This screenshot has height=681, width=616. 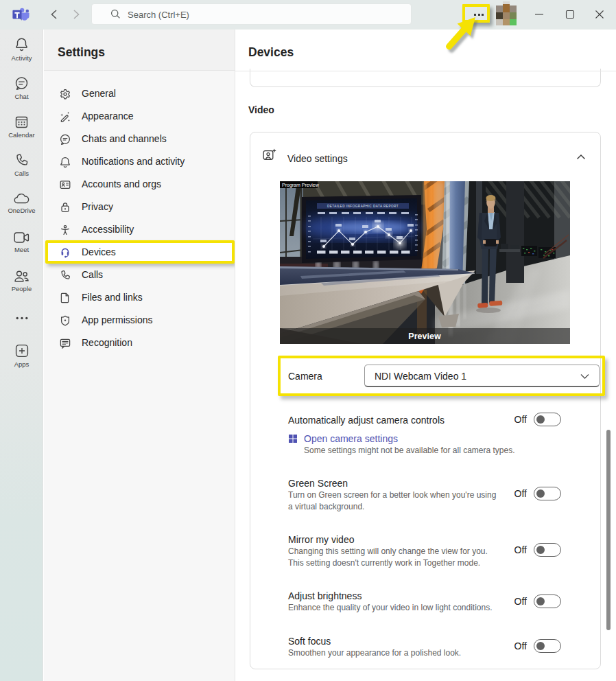 What do you see at coordinates (425, 336) in the screenshot?
I see `svg-text: Preview` at bounding box center [425, 336].